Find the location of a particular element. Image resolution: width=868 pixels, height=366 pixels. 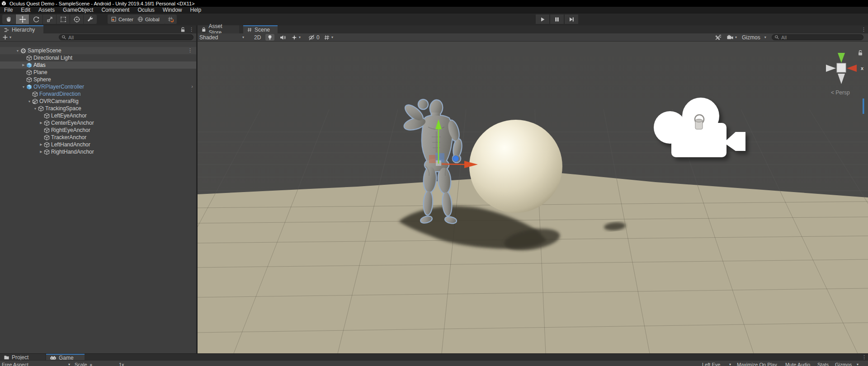

lock-icon is located at coordinates (183, 30).